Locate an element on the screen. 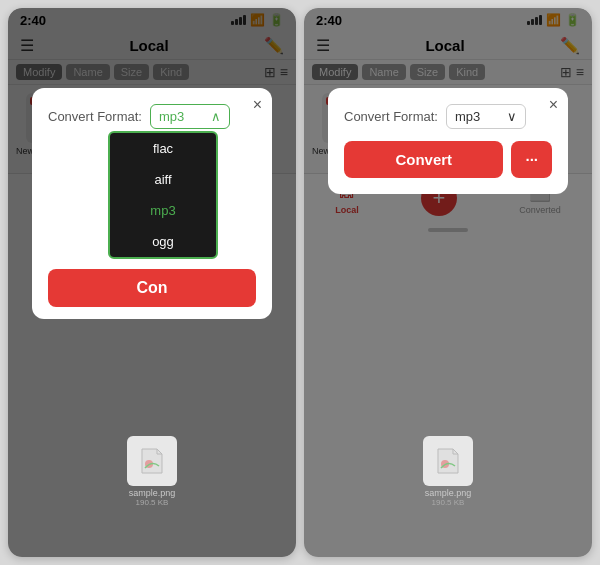 This screenshot has width=600, height=565. format-dropdown-left: flac aiff mp3 ogg is located at coordinates (163, 195).